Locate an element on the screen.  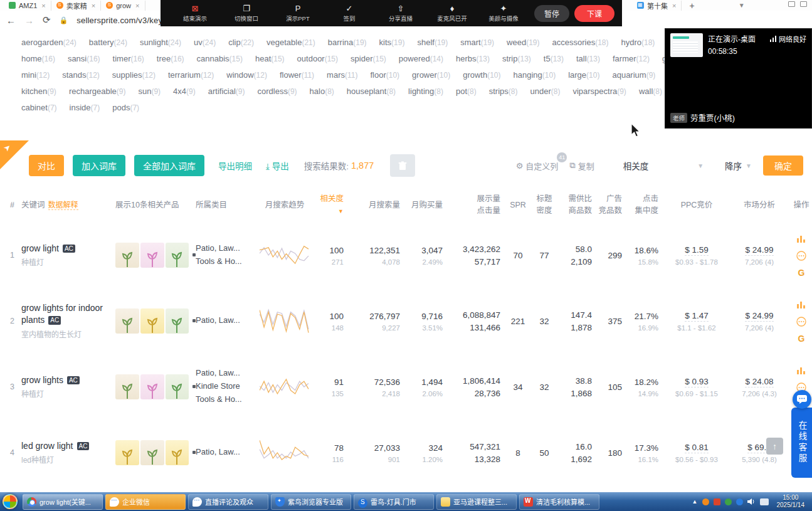
meeting-share-live-button: ⇧ 分享直播 is located at coordinates (401, 14).